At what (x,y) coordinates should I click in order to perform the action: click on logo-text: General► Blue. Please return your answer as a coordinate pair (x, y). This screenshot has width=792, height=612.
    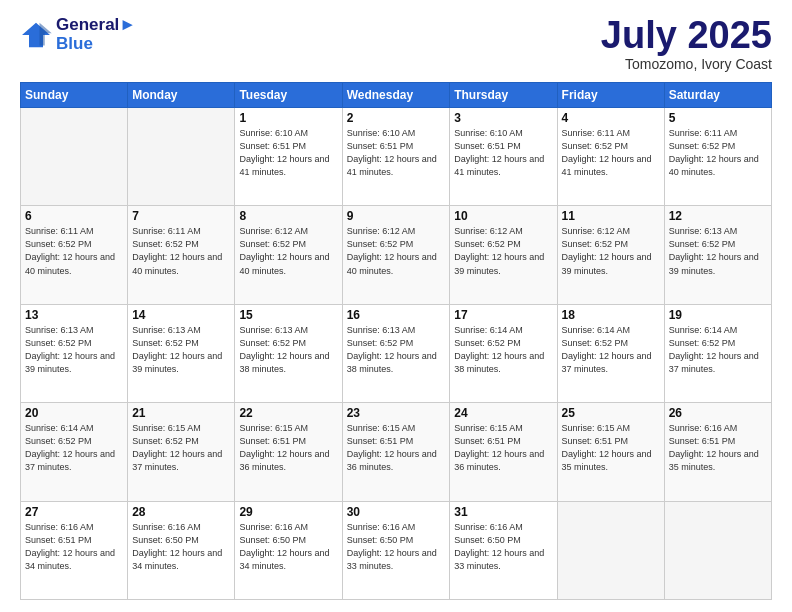
    Looking at the image, I should click on (96, 34).